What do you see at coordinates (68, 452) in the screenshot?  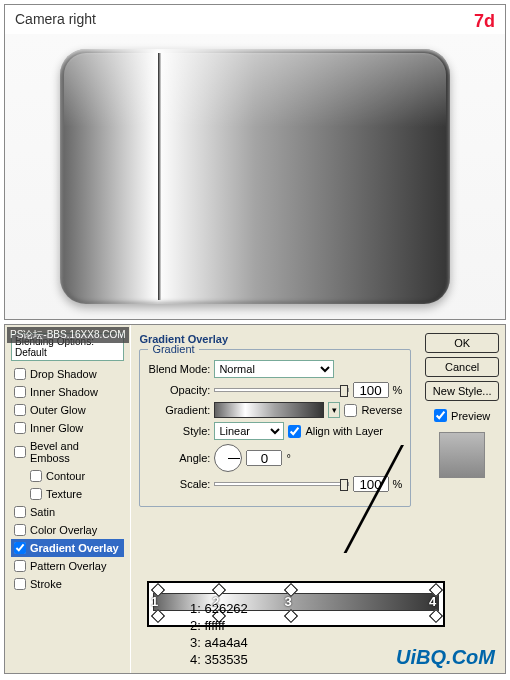 I see `style-item-bevel-and-emboss: Bevel and Emboss` at bounding box center [68, 452].